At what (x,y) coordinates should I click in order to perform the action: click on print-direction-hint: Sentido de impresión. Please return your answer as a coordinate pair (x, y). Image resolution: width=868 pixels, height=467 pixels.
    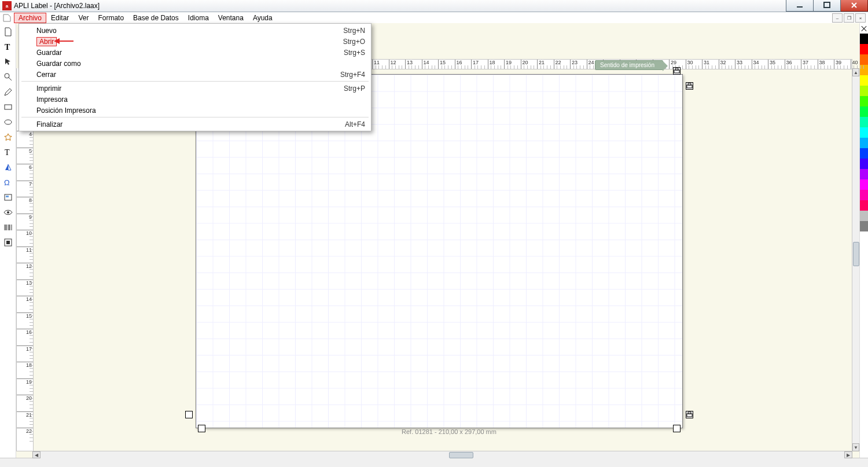
    Looking at the image, I should click on (629, 65).